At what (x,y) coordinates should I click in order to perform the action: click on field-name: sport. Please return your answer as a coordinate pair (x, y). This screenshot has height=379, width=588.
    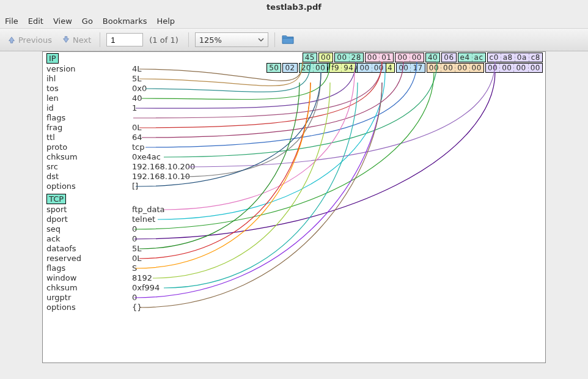
    Looking at the image, I should click on (89, 209).